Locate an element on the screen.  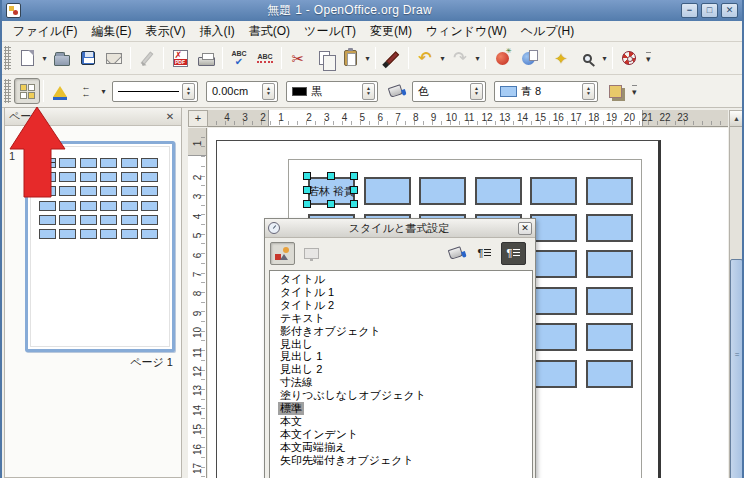
new-style-from-selection-button: ¶ is located at coordinates (484, 254).